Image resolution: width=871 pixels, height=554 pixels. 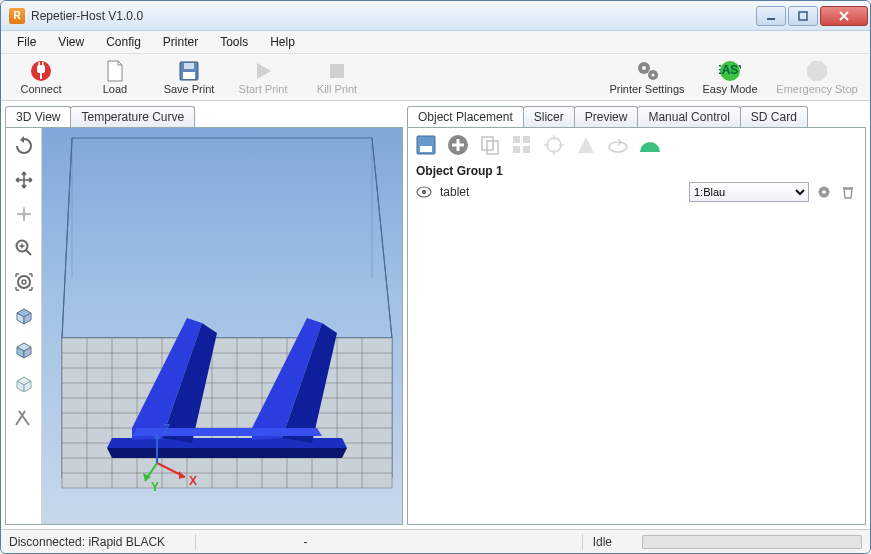 What do you see at coordinates (458, 145) in the screenshot?
I see `add-object-button` at bounding box center [458, 145].